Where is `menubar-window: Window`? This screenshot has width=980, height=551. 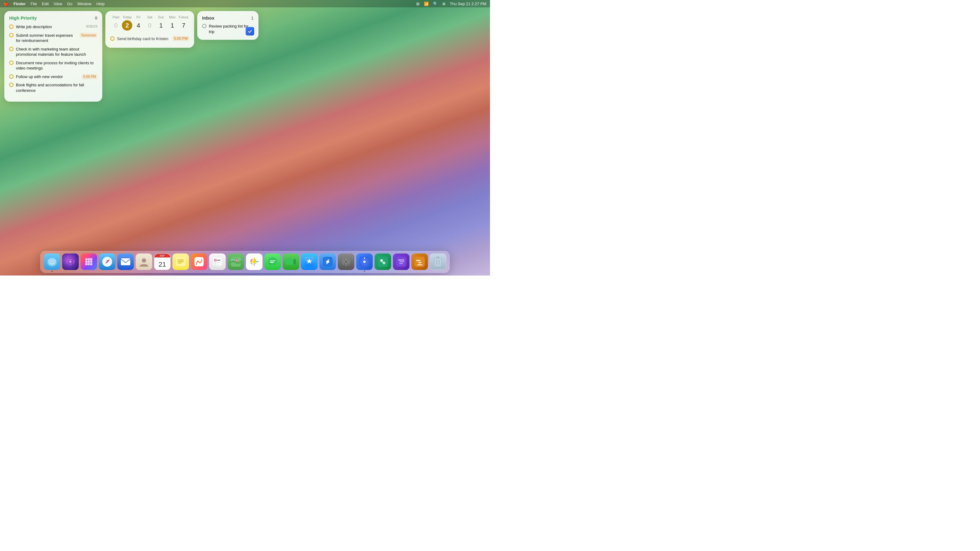 menubar-window: Window is located at coordinates (84, 4).